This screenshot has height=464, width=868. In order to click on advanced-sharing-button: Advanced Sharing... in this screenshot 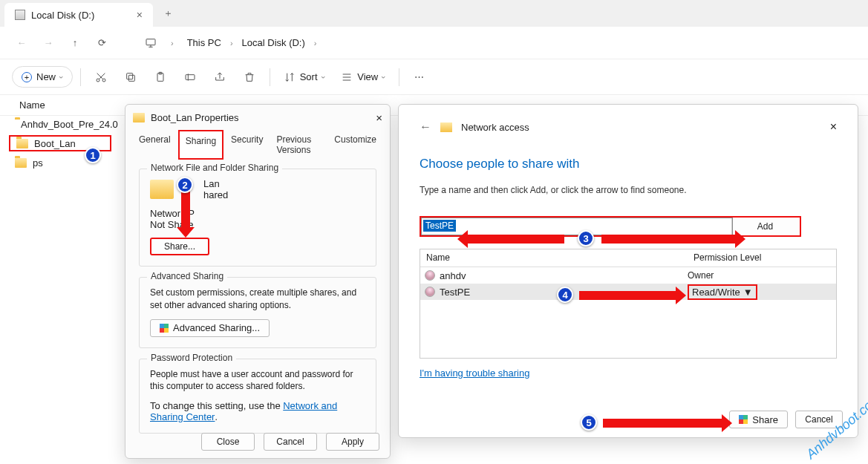, I will do `click(209, 328)`.